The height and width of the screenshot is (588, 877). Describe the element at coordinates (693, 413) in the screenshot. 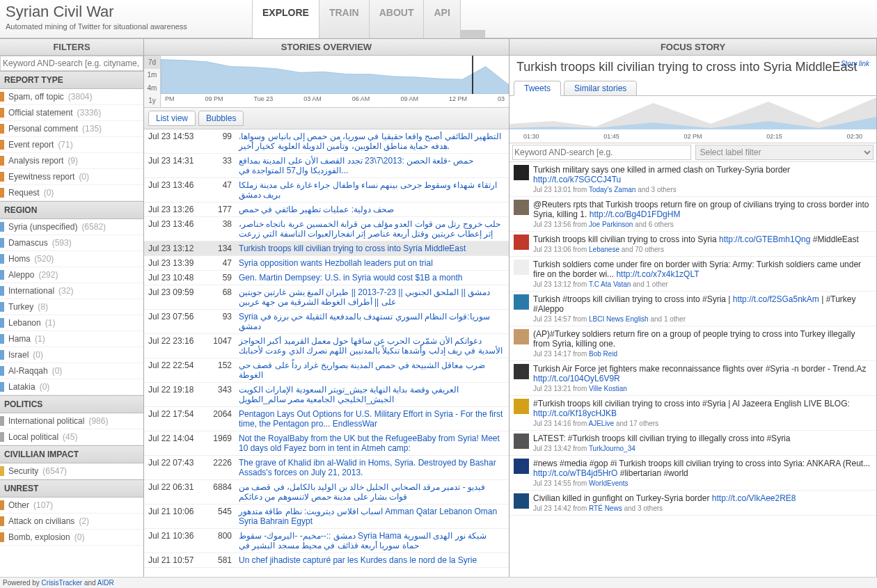

I see `tweet-row: #Turkish troops kill civilian trying to …` at that location.